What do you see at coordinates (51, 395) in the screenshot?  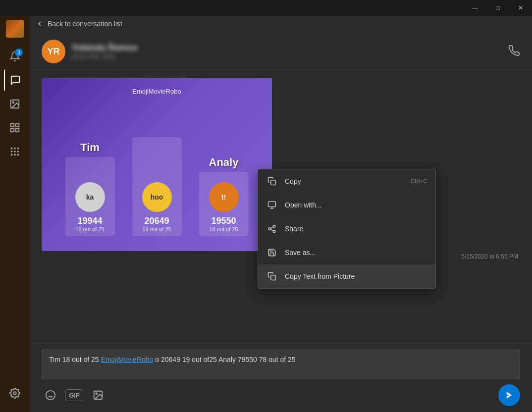 I see `emoji-button` at bounding box center [51, 395].